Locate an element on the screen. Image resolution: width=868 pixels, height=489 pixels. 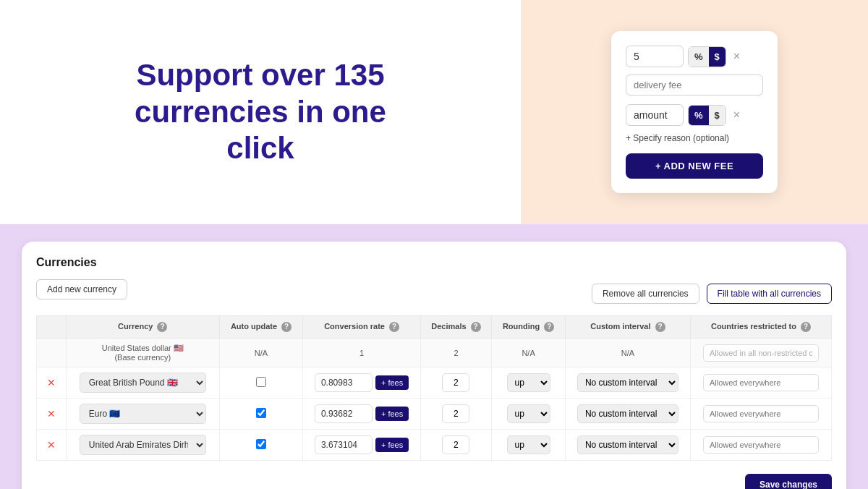
dollar-btn-2: $ is located at coordinates (718, 116).